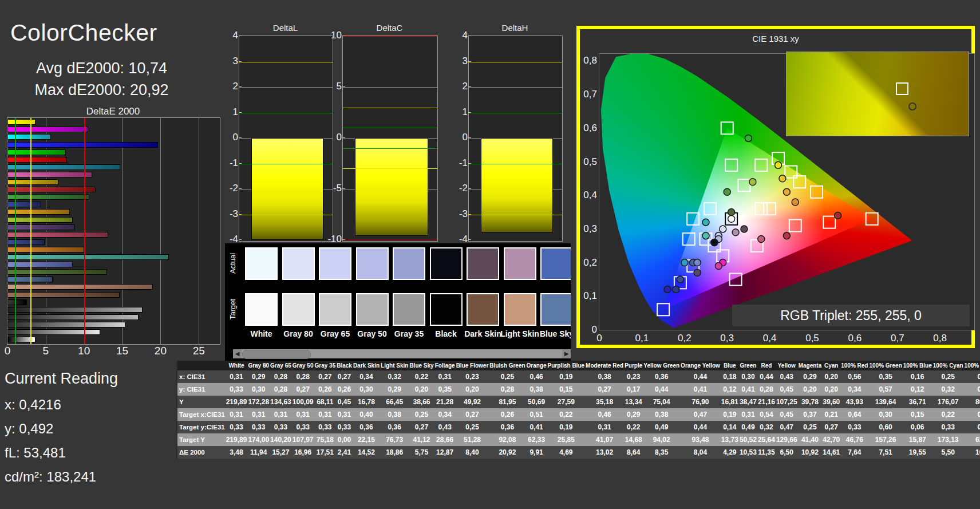 This screenshot has height=509, width=980. I want to click on table-cell: 100,09, so click(303, 402).